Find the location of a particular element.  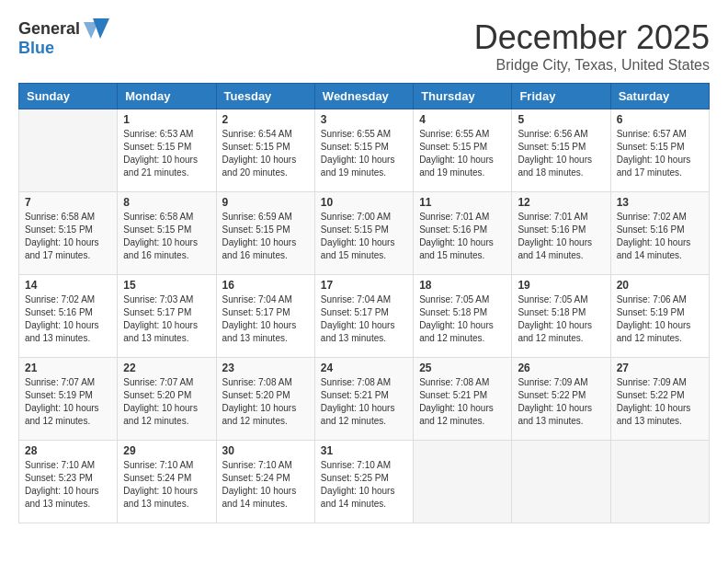

day-info: Sunrise: 7:09 AMSunset: 5:22 PMDaylight:… is located at coordinates (561, 402).